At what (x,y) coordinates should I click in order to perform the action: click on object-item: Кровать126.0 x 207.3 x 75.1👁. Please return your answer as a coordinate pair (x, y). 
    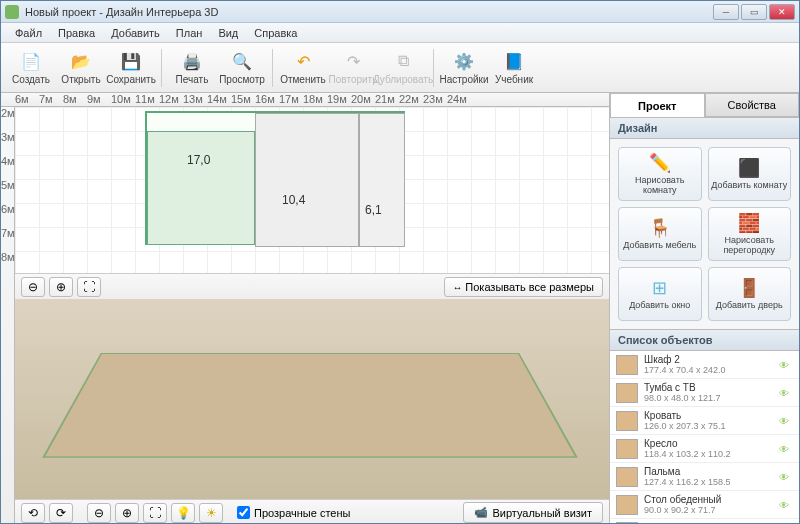
    Looking at the image, I should click on (704, 421).